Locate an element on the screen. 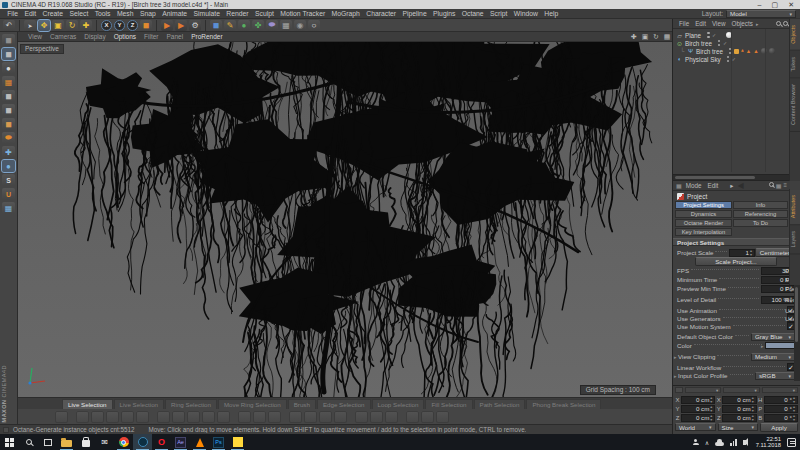 The width and height of the screenshot is (800, 450). menu-mesh: Mesh is located at coordinates (126, 14).